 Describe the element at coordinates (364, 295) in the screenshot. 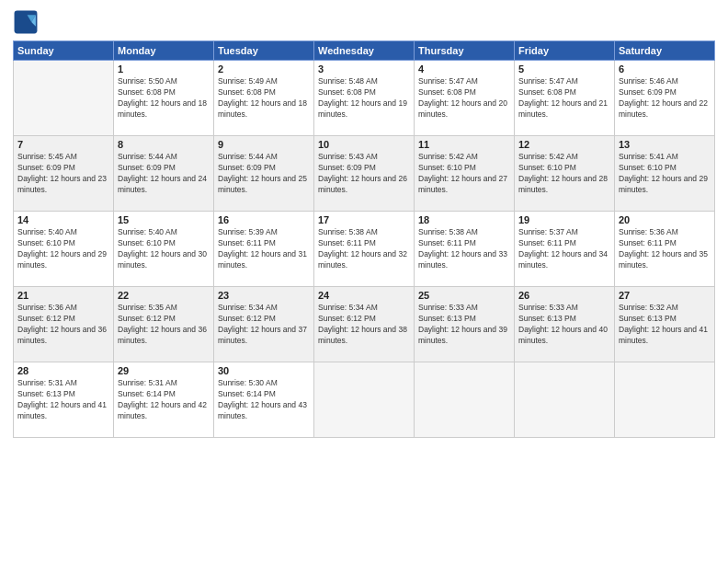

I see `day-number: 24` at that location.